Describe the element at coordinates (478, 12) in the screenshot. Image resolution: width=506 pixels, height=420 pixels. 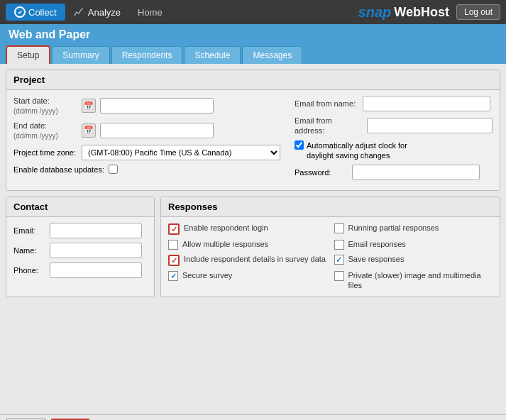
I see `logout-button: Log out` at that location.